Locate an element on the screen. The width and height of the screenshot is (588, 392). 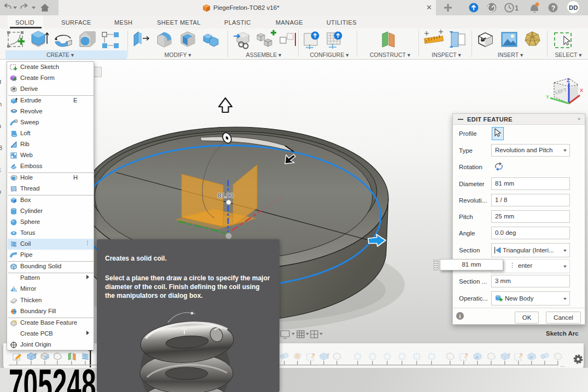
svg-text:...: ... is located at coordinates (562, 365).